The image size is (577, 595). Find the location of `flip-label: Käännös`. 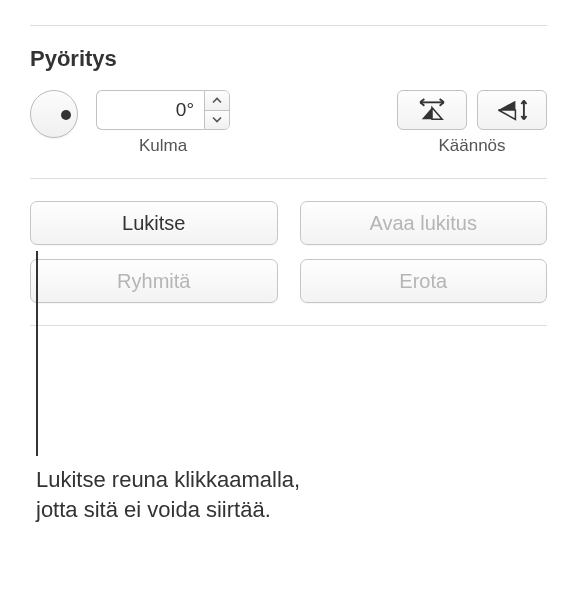

flip-label: Käännös is located at coordinates (472, 146).